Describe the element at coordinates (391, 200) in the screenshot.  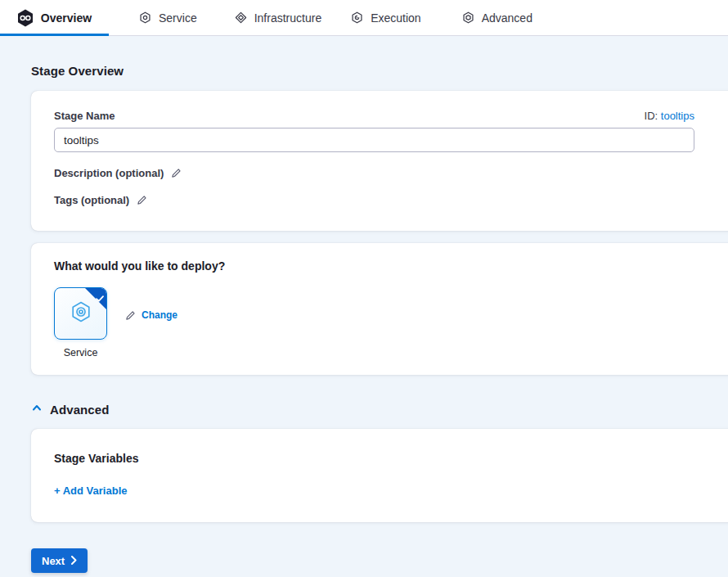
I see `tags-row: Tags (optional)` at that location.